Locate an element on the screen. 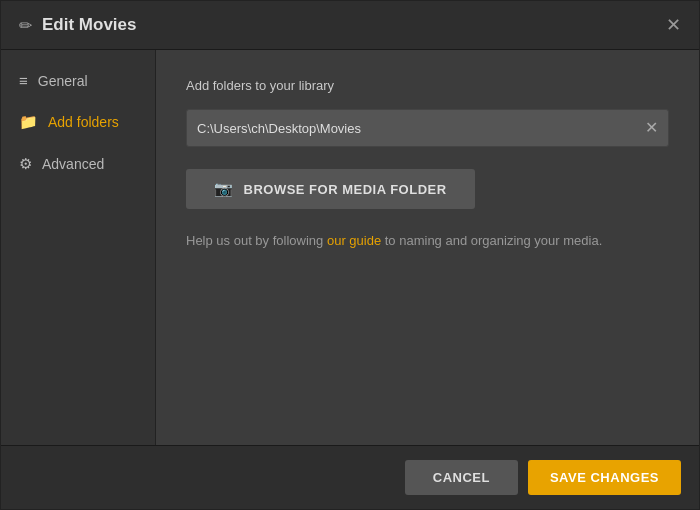 This screenshot has width=700, height=510. help-text-before: Help us out by following is located at coordinates (256, 240).